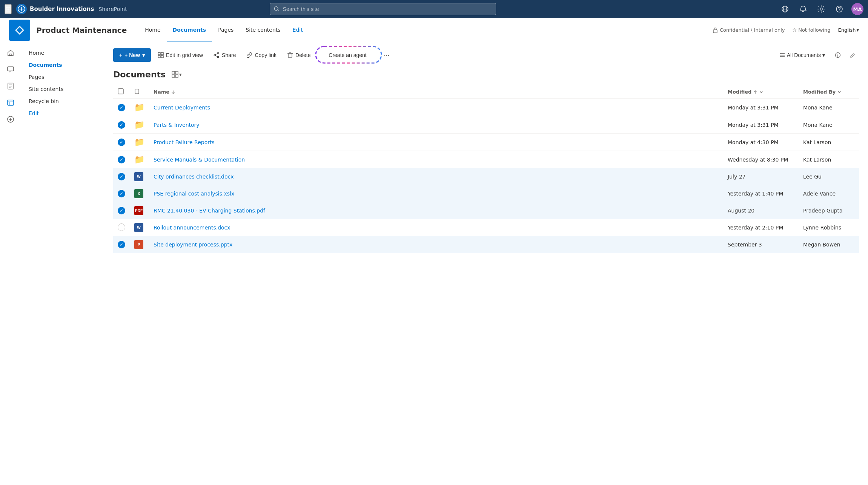 The width and height of the screenshot is (868, 485). Describe the element at coordinates (387, 55) in the screenshot. I see `more-options-button: ···` at that location.